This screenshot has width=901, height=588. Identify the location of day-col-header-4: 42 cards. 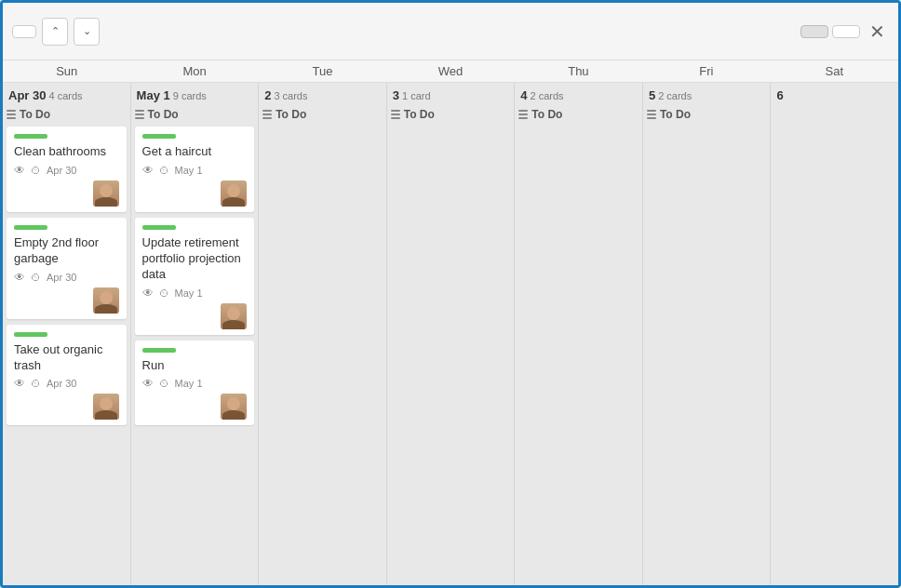
(579, 95).